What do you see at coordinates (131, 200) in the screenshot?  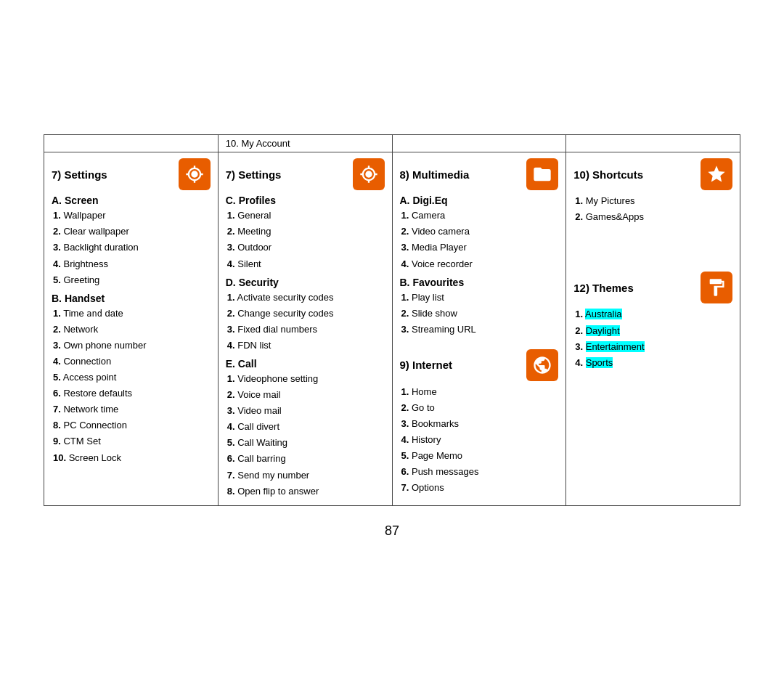 I see `col1-subsection-a: A. Screen` at bounding box center [131, 200].